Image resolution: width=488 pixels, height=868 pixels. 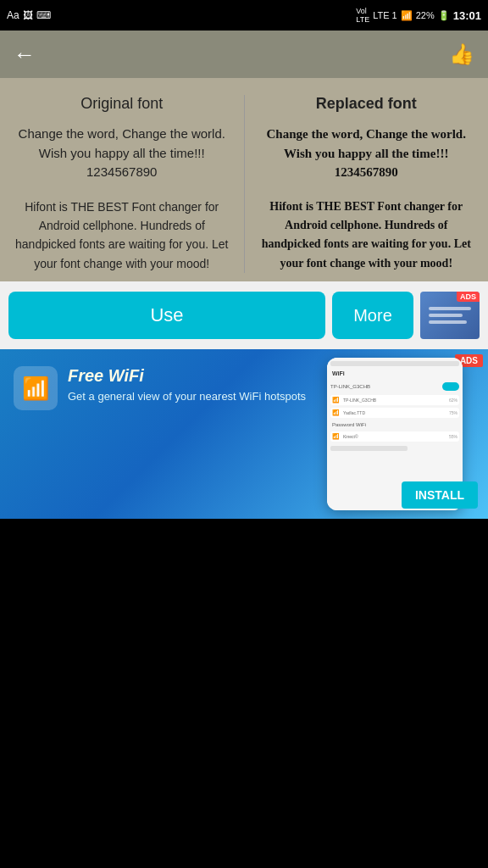 I want to click on status-right-info: VolLTE LTE 1 📶 22% 🔋 13:01, so click(x=419, y=15).